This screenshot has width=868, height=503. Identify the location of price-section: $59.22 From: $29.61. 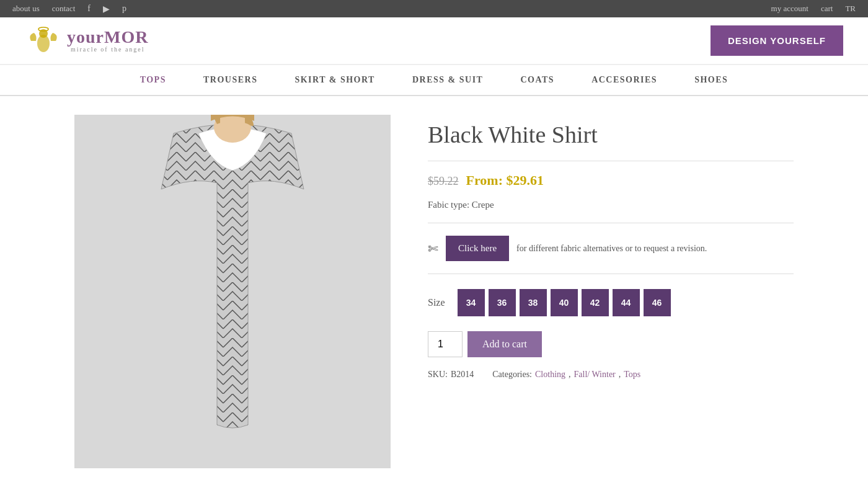
(611, 180).